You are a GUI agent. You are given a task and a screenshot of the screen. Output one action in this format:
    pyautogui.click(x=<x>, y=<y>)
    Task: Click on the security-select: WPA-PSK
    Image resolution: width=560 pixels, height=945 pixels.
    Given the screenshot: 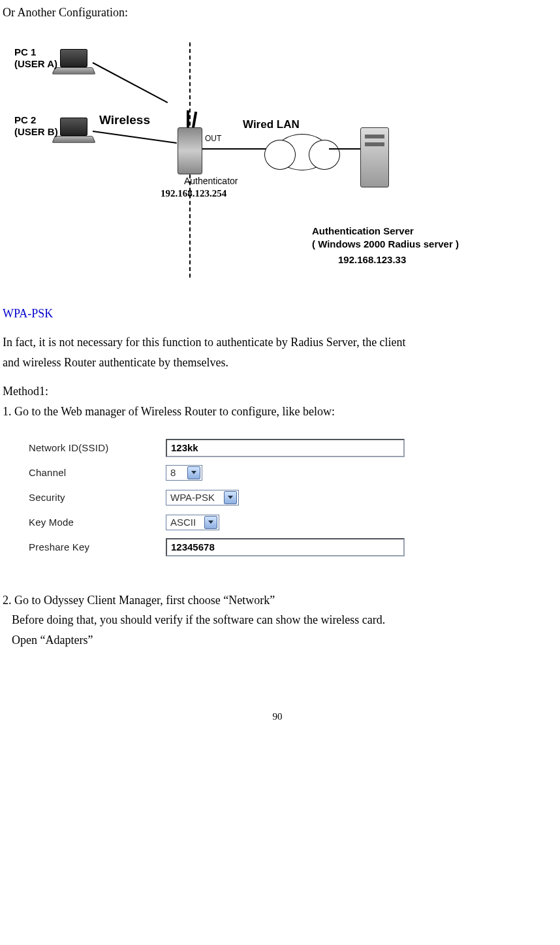 What is the action you would take?
    pyautogui.click(x=202, y=498)
    